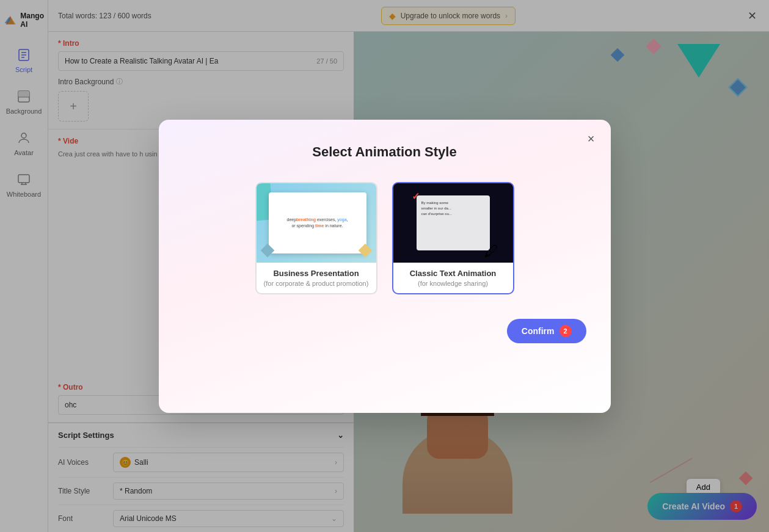 The width and height of the screenshot is (769, 532). What do you see at coordinates (453, 209) in the screenshot?
I see `cta-text: By making somesmaller in our da...can d'…` at bounding box center [453, 209].